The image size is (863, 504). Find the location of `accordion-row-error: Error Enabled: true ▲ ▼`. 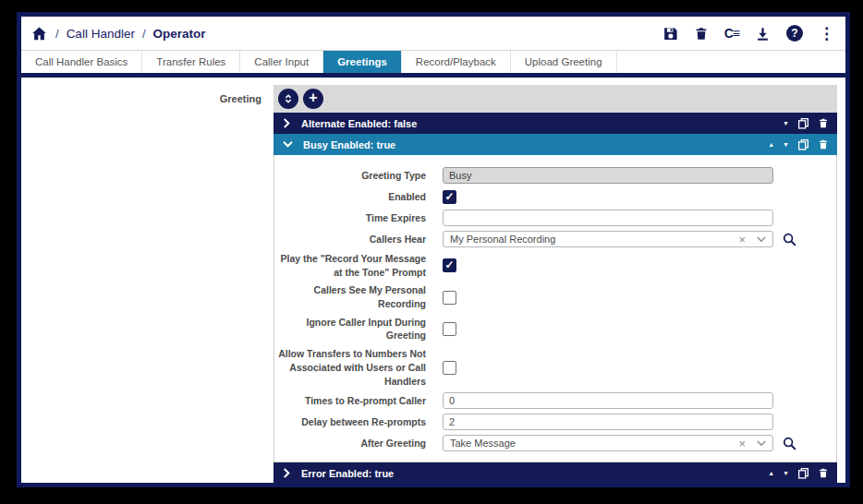

accordion-row-error: Error Enabled: true ▲ ▼ is located at coordinates (555, 473).